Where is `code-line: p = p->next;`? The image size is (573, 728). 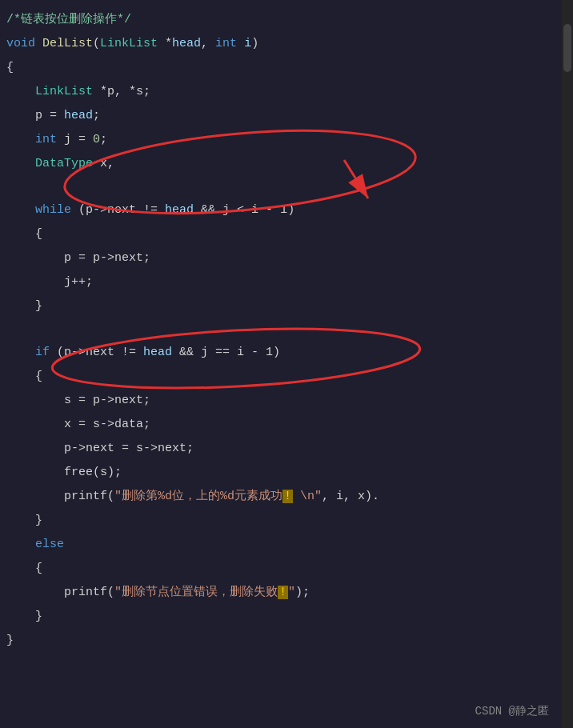 code-line: p = p->next; is located at coordinates (286, 258).